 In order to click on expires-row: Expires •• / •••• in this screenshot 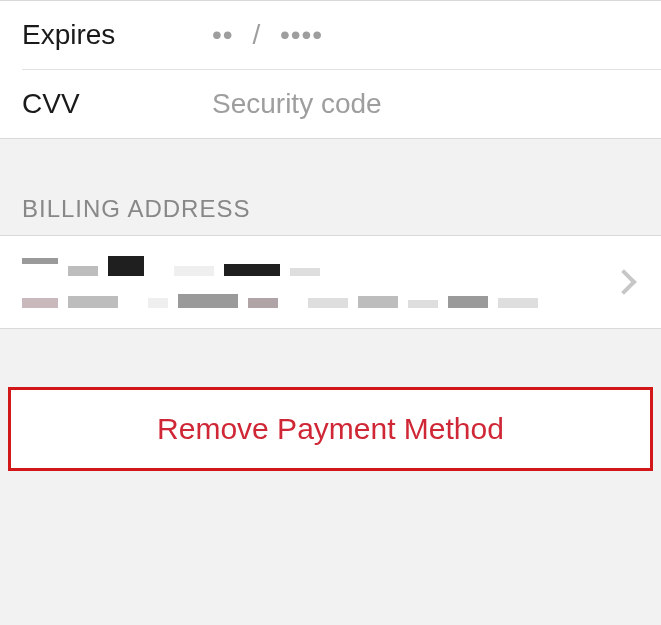, I will do `click(330, 35)`.